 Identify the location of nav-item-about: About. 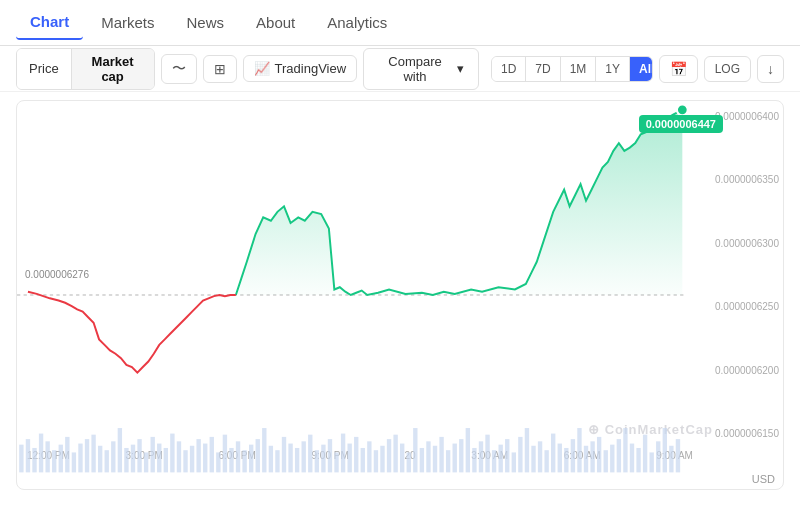
(276, 22).